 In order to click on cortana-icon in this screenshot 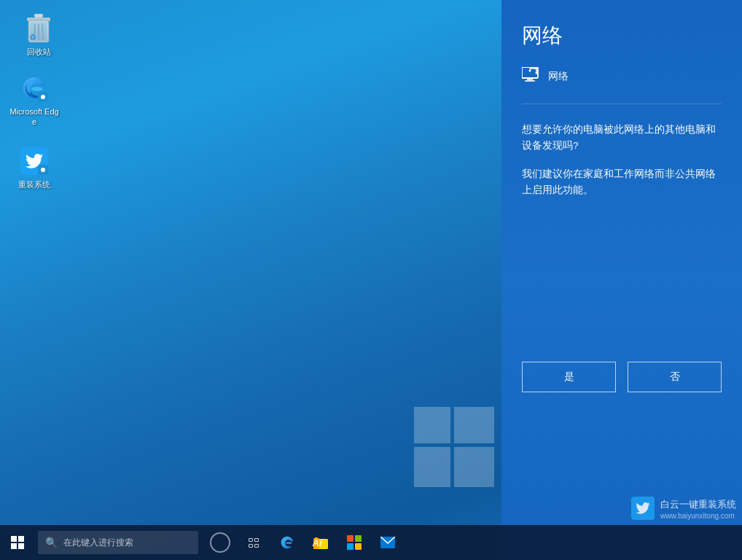, I will do `click(220, 542)`.